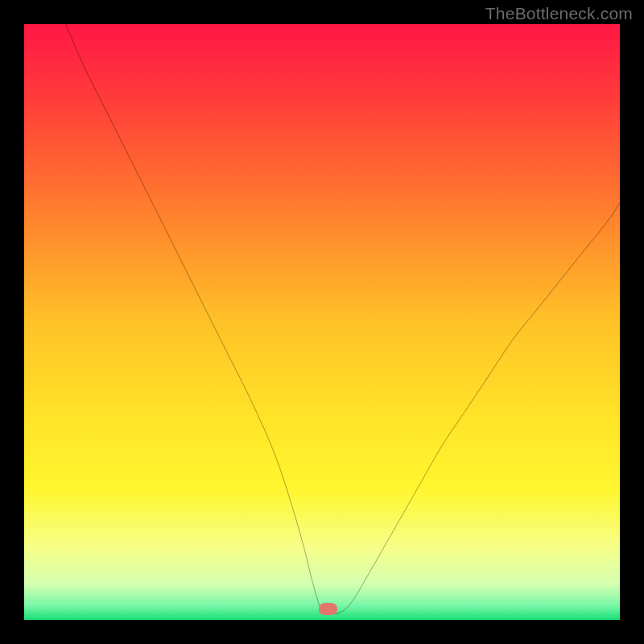 This screenshot has width=644, height=644. I want to click on watermark-text: TheBottleneck.com, so click(559, 14).